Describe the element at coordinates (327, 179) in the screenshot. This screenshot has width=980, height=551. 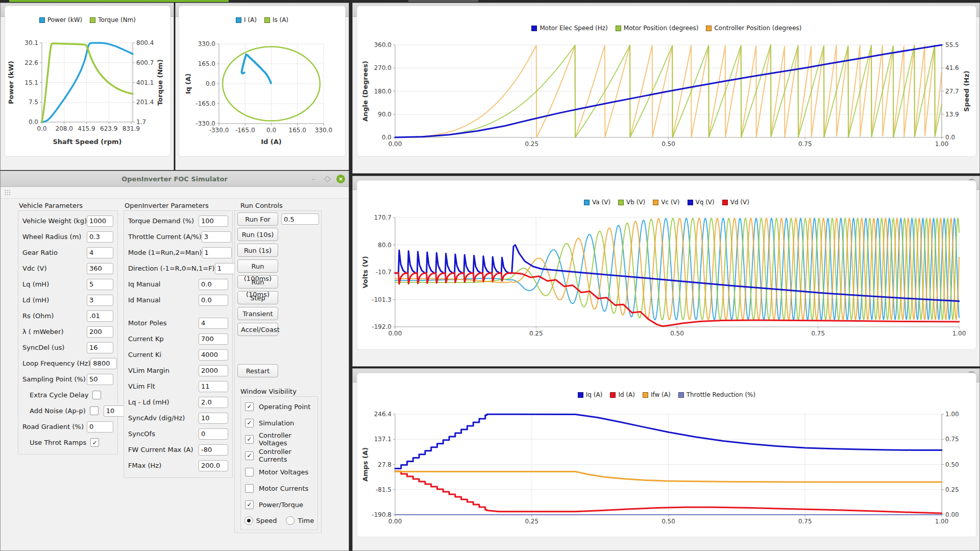
I see `restore-icon` at that location.